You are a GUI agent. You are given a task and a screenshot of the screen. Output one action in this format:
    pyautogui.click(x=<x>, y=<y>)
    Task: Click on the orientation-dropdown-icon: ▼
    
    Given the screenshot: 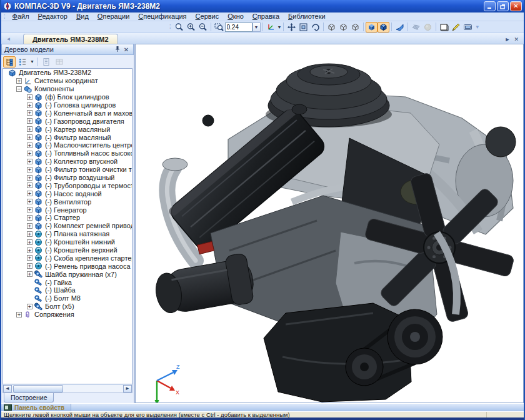 What is the action you would take?
    pyautogui.click(x=280, y=28)
    